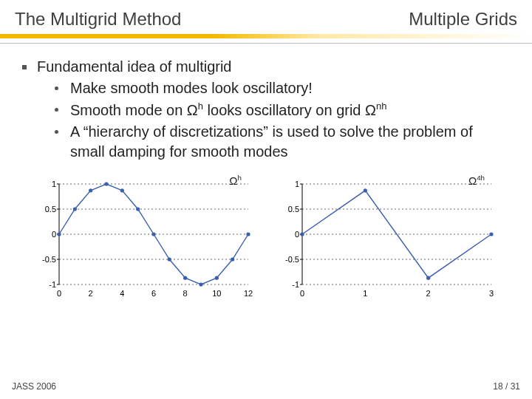 This screenshot has width=532, height=399. What do you see at coordinates (282, 110) in the screenshot?
I see `sub-bullet: Smooth mode on Ωh looks oscillatory on g…` at bounding box center [282, 110].